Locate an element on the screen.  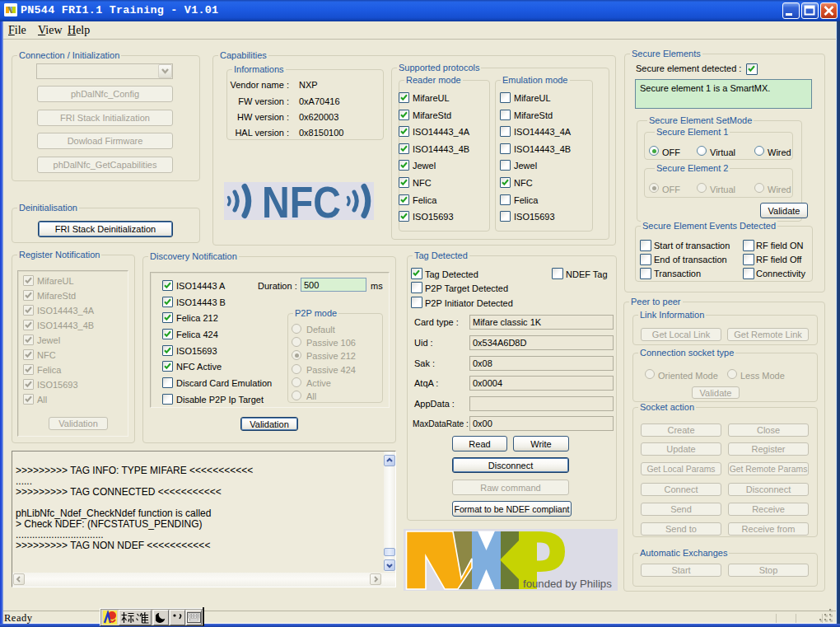
svg-text: founded by Philips is located at coordinates (567, 583).